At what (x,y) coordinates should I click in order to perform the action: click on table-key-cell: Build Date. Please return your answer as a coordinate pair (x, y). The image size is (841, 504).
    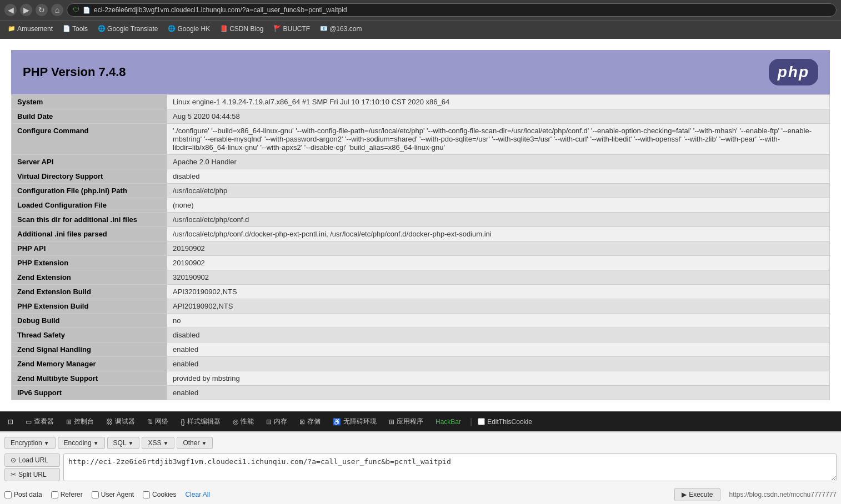
    Looking at the image, I should click on (89, 117).